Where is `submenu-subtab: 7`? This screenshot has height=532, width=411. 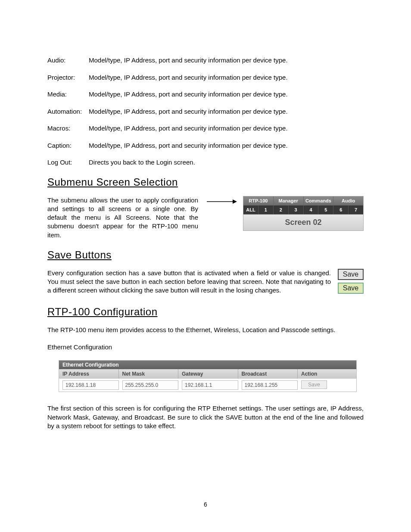
submenu-subtab: 7 is located at coordinates (356, 210).